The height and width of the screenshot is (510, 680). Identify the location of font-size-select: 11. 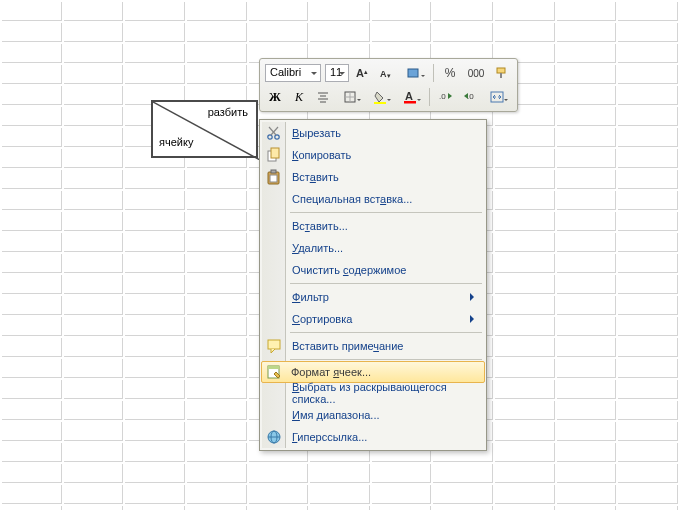
(337, 73).